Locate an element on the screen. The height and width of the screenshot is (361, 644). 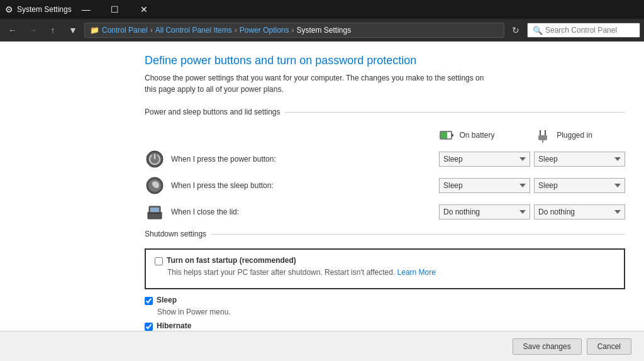
section1-header: Power and sleep buttons and lid settings is located at coordinates (385, 112).